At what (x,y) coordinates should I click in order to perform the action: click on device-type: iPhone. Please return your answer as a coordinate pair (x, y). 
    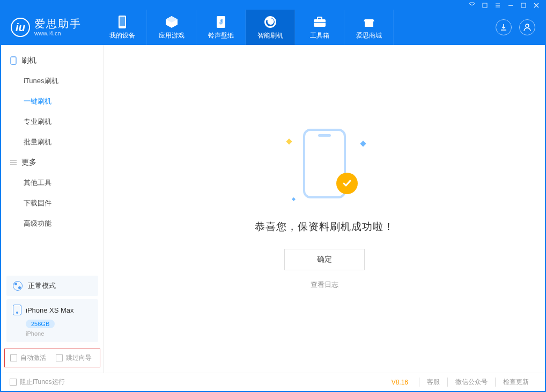
    Looking at the image, I should click on (59, 334).